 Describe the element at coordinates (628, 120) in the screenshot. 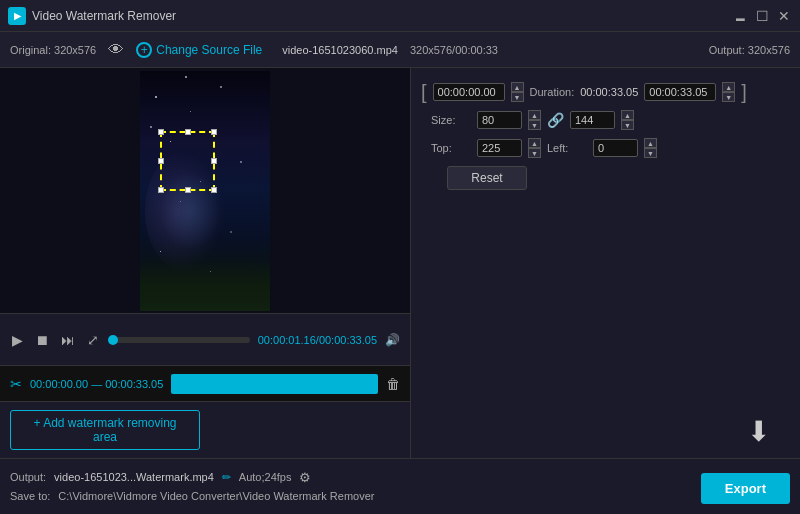

I see `height-spinners: ▲ ▼` at that location.